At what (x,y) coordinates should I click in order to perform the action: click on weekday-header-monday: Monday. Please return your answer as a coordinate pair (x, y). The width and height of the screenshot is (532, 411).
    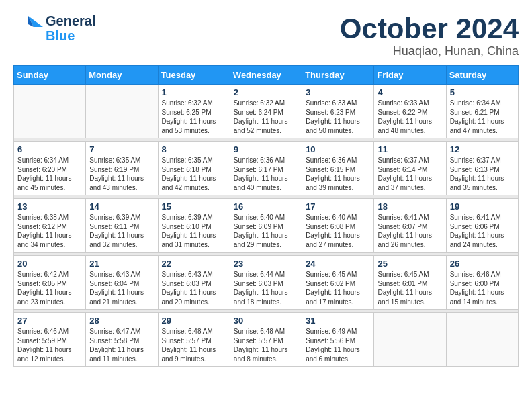
    Looking at the image, I should click on (122, 75).